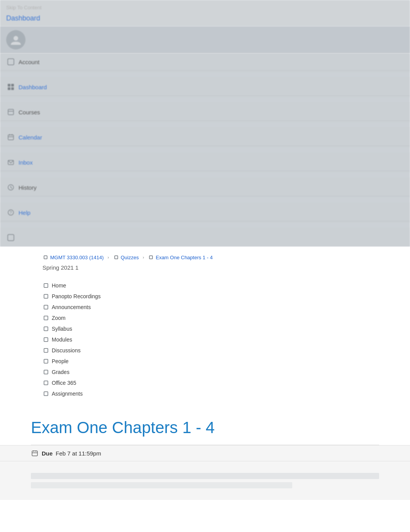 The image size is (410, 532). I want to click on modules-nav-icon, so click(46, 340).